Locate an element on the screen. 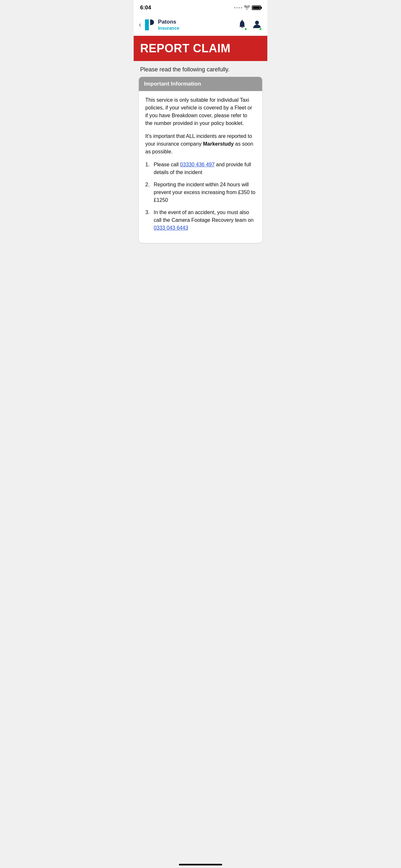  subtitle-section: Please read the following carefully. is located at coordinates (201, 69).